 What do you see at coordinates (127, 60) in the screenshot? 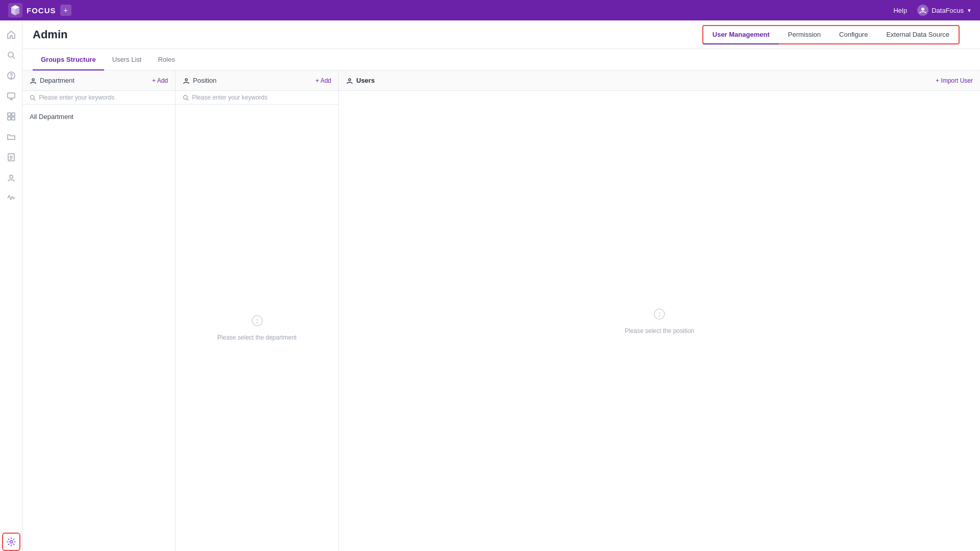
I see `secondary-tab-users-list: Users List` at bounding box center [127, 60].